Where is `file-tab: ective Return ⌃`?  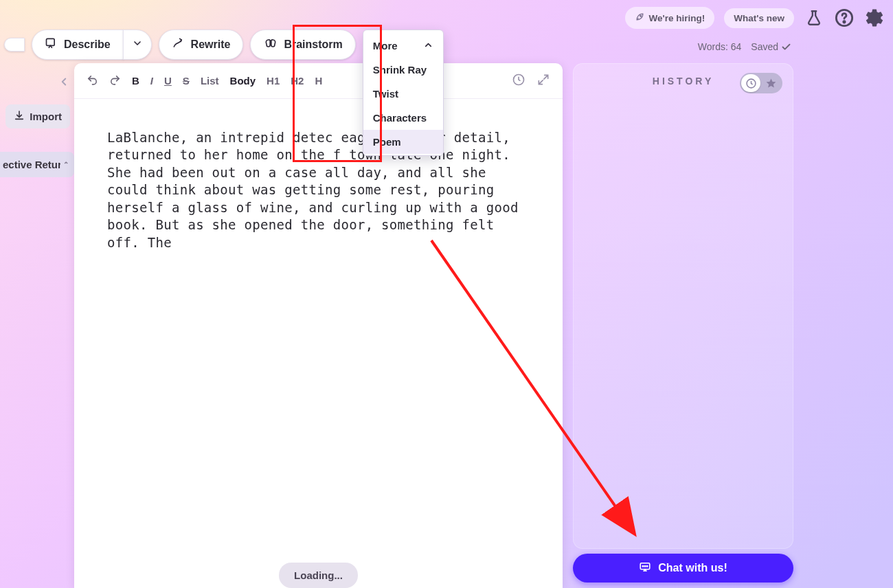
file-tab: ective Return ⌃ is located at coordinates (37, 165).